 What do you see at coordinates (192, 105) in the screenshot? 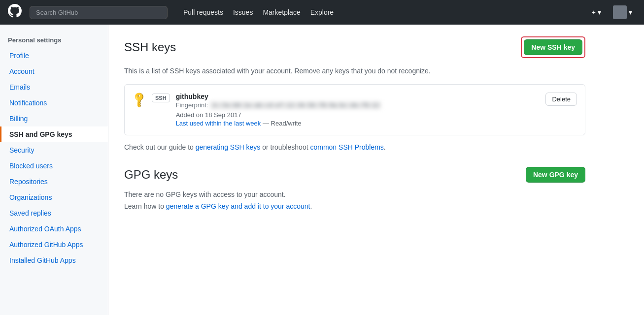
I see `fingerprint-label: Fingerprint:` at bounding box center [192, 105].